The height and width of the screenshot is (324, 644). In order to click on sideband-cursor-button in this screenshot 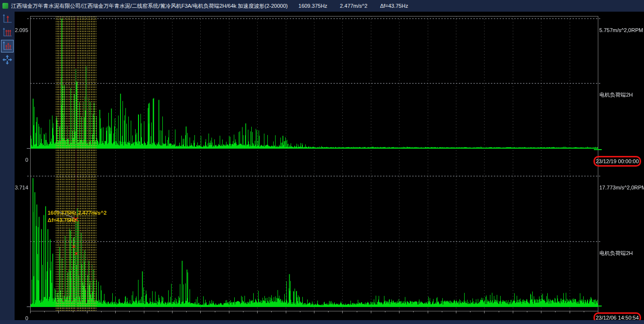, I will do `click(7, 46)`.